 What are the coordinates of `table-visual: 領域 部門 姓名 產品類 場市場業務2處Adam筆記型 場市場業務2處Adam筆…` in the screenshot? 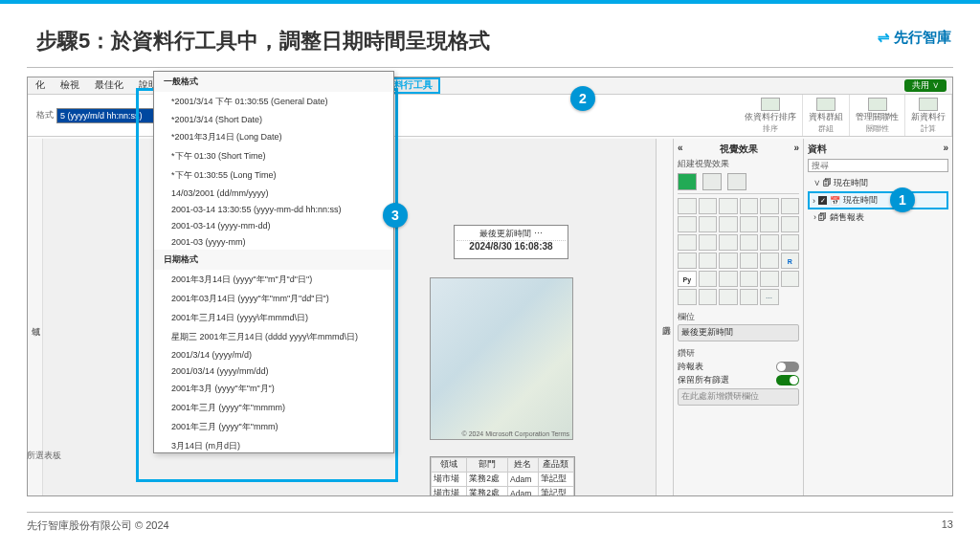 It's located at (502, 476).